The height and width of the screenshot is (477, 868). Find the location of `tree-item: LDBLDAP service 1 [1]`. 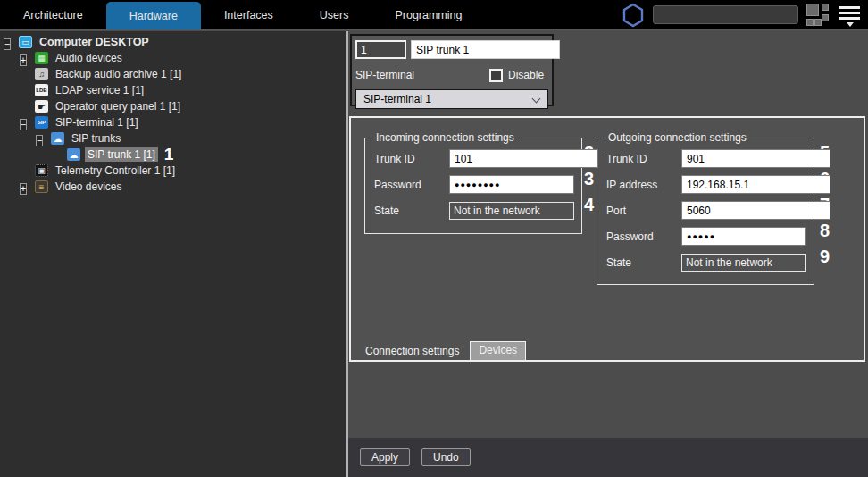

tree-item: LDBLDAP service 1 [1] is located at coordinates (173, 90).